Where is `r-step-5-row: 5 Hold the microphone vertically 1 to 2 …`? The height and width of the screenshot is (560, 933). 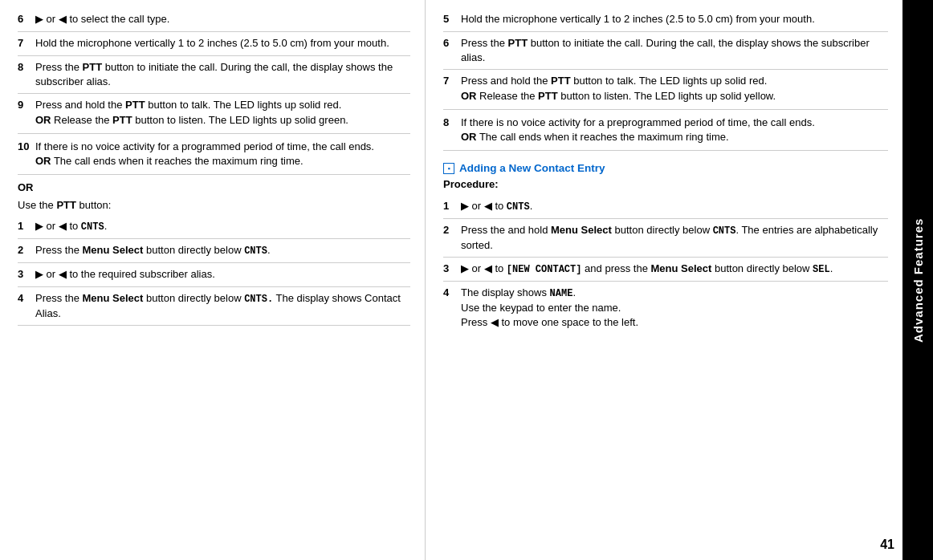 r-step-5-row: 5 Hold the microphone vertically 1 to 2 … is located at coordinates (666, 20).